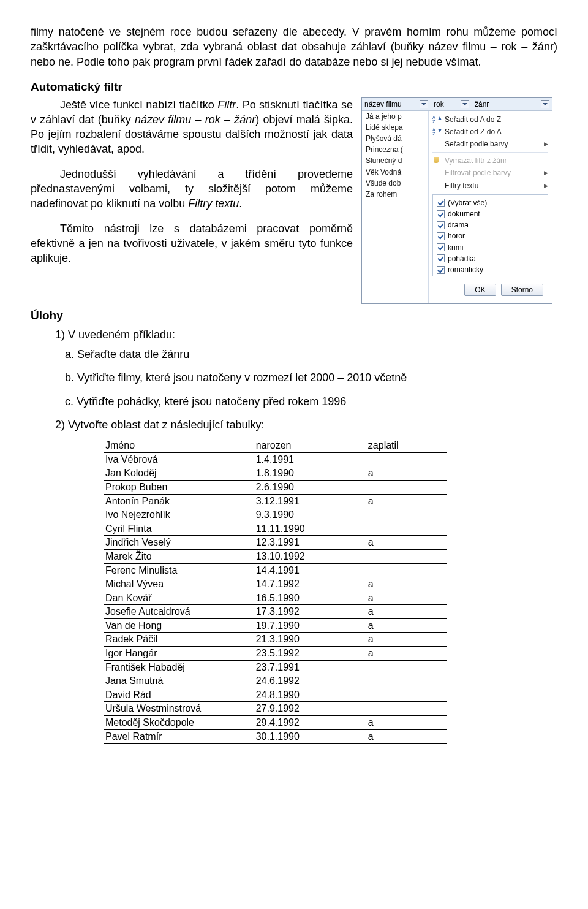 Image resolution: width=588 pixels, height=909 pixels. Describe the element at coordinates (311, 401) in the screenshot. I see `task-1c: c. Vytřiďte pohádky, které jsou natočeny…` at that location.